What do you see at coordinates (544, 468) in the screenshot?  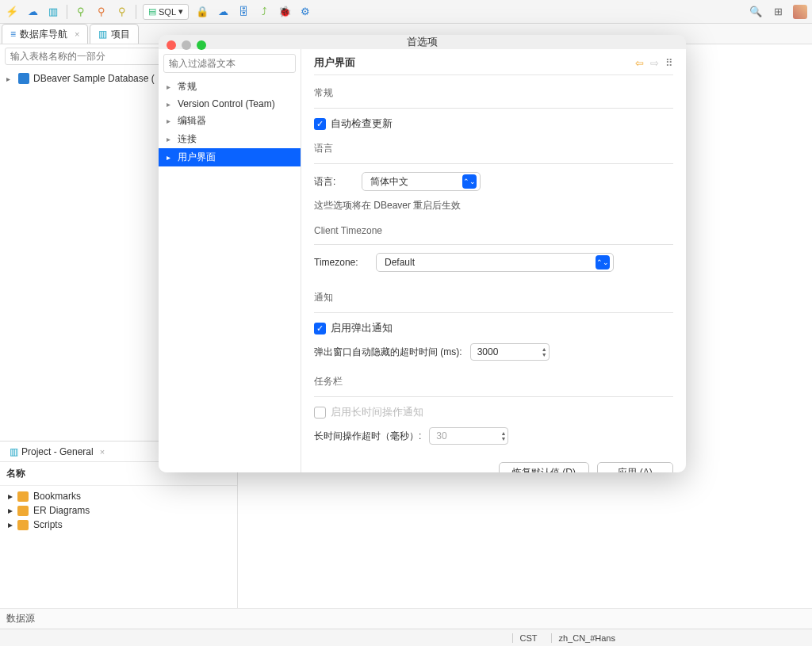 I see `restore-defaults-button: 恢复默认值 (D)` at bounding box center [544, 468].